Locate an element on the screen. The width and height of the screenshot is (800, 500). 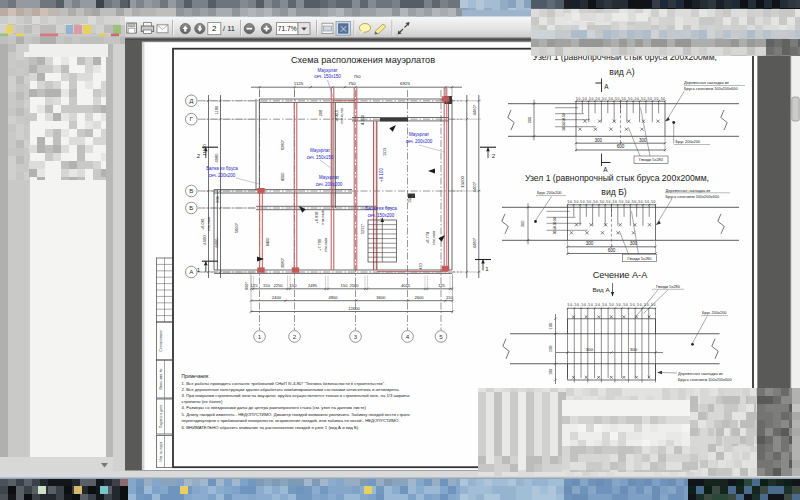
svg-text: +6.938 is located at coordinates (316, 217).